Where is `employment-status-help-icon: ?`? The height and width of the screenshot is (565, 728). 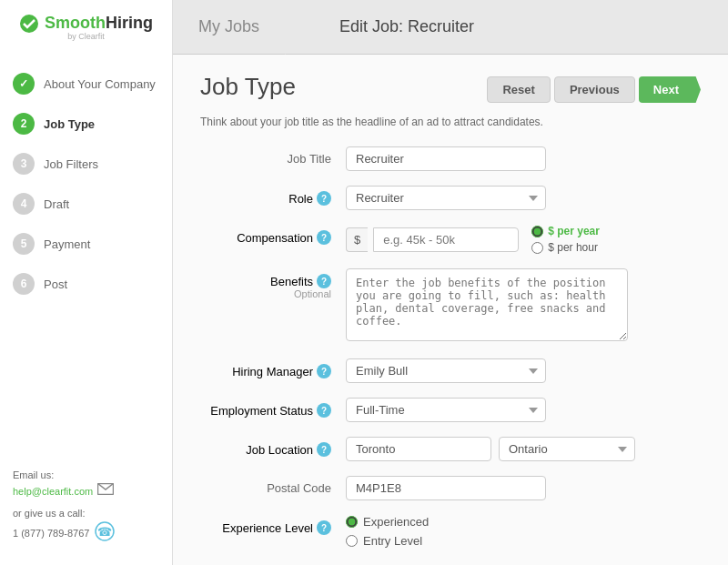 employment-status-help-icon: ? is located at coordinates (324, 410).